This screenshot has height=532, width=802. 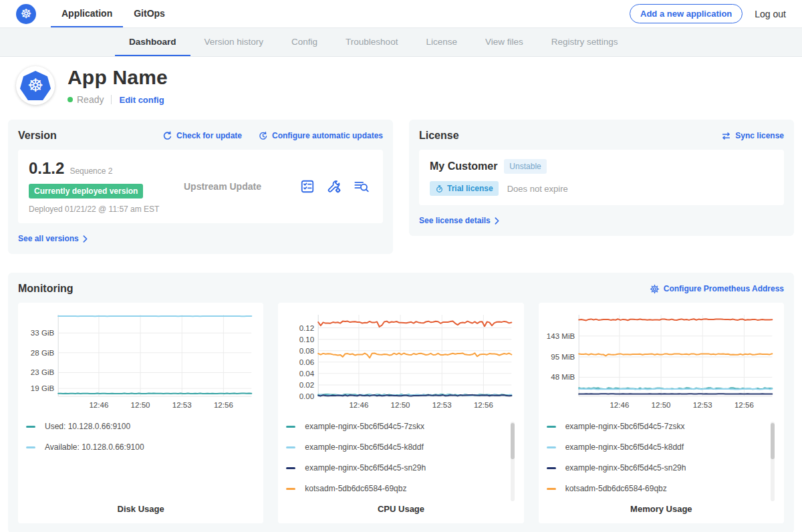 I want to click on version-card-title: Version, so click(x=37, y=136).